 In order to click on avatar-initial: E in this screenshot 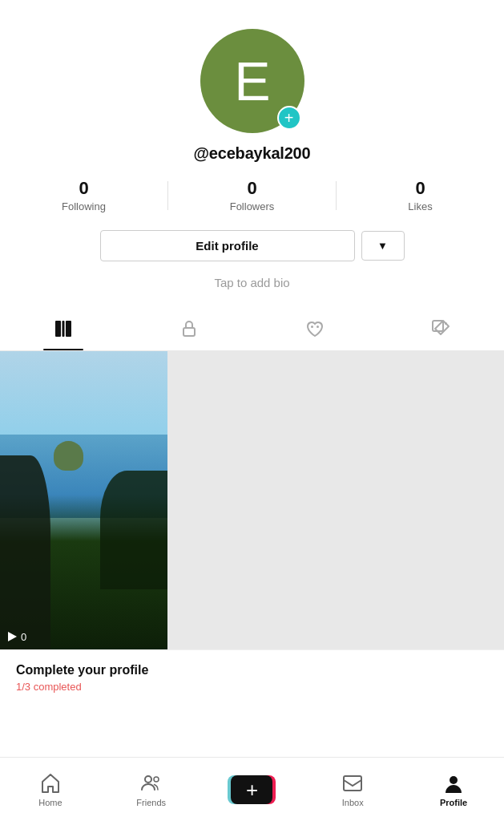, I will do `click(252, 81)`.